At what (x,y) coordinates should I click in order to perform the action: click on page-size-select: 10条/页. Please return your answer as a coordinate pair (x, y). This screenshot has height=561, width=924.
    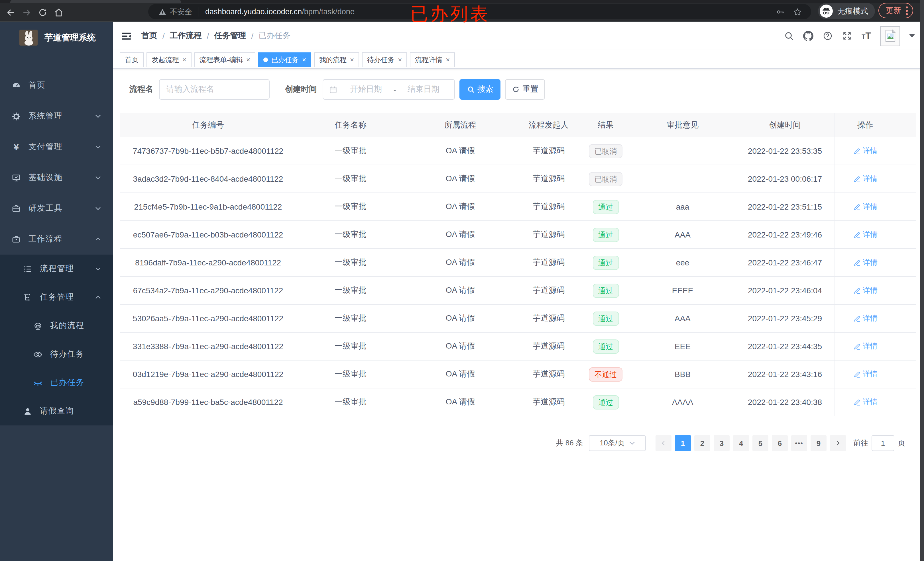
    Looking at the image, I should click on (617, 443).